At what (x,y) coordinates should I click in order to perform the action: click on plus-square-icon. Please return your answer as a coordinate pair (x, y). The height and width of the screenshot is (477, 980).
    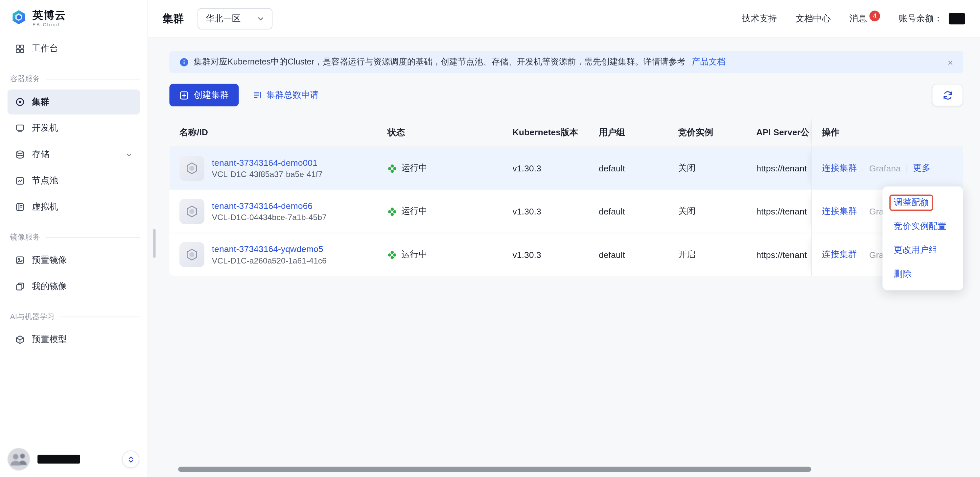
    Looking at the image, I should click on (184, 95).